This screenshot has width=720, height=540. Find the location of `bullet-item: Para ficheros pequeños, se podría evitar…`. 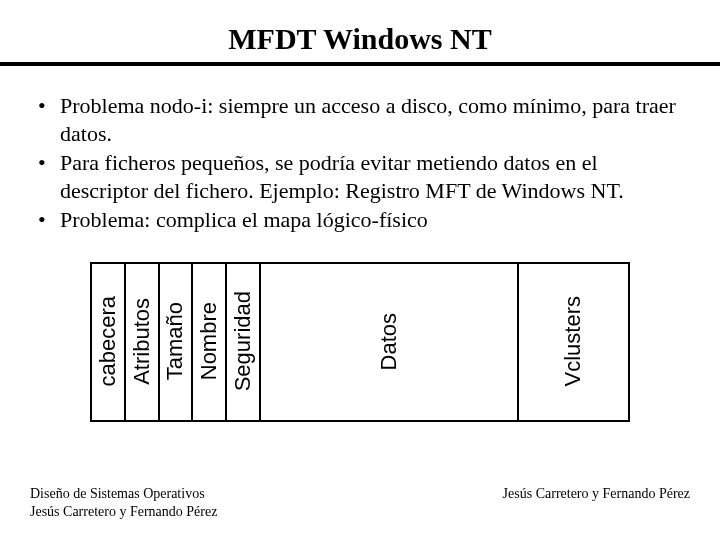

bullet-item: Para ficheros pequeños, se podría evitar… is located at coordinates (364, 176).